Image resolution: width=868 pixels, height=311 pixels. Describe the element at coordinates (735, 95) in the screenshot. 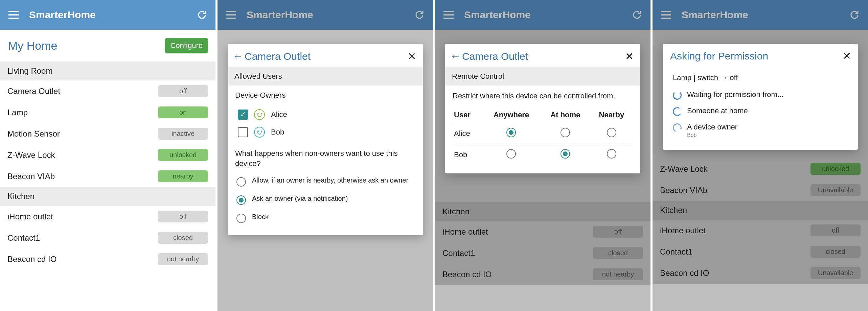

I see `permission-text: Waiting for permission from...` at that location.